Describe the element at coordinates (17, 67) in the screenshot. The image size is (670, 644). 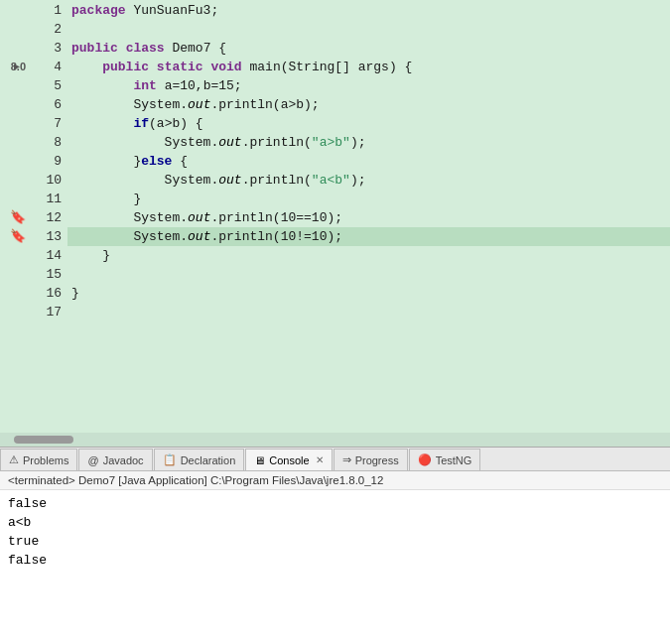
I see `fold-icon-4: ▶` at that location.